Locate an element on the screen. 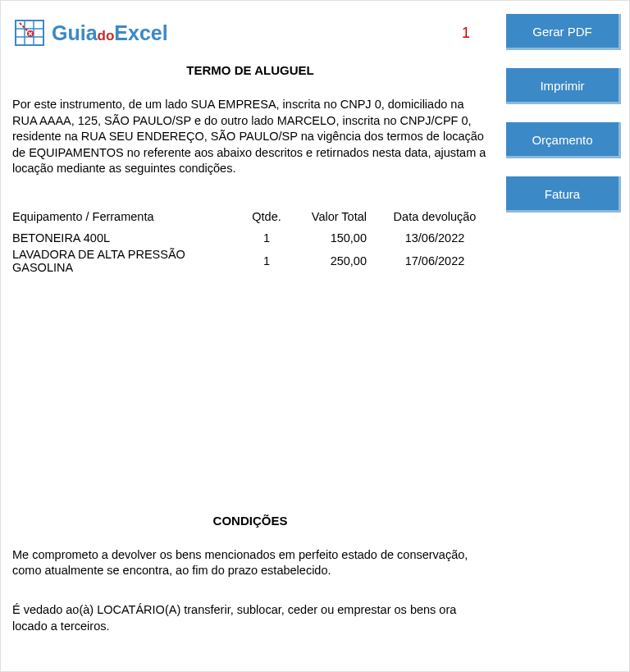 This screenshot has width=630, height=672. action-sidebar: Gerar PDF Imprimir Orçamento Fatura is located at coordinates (564, 122).